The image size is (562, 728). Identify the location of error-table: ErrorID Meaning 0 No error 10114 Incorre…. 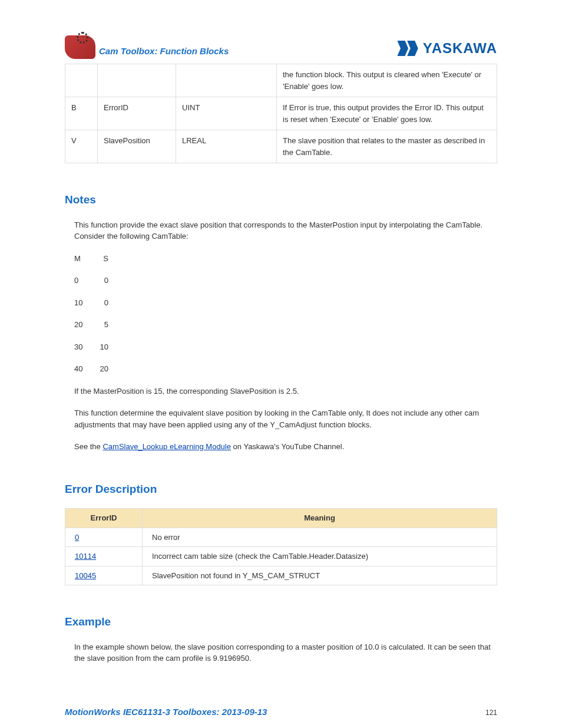
(281, 547).